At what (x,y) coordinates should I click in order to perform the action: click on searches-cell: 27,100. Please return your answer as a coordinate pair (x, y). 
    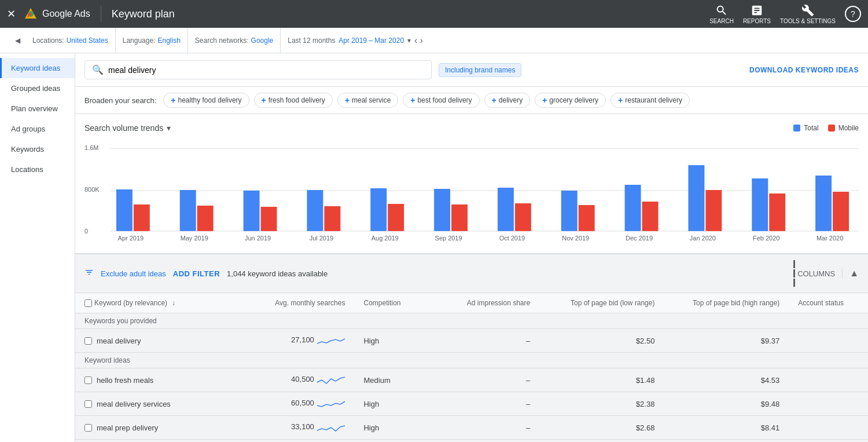
    Looking at the image, I should click on (299, 341).